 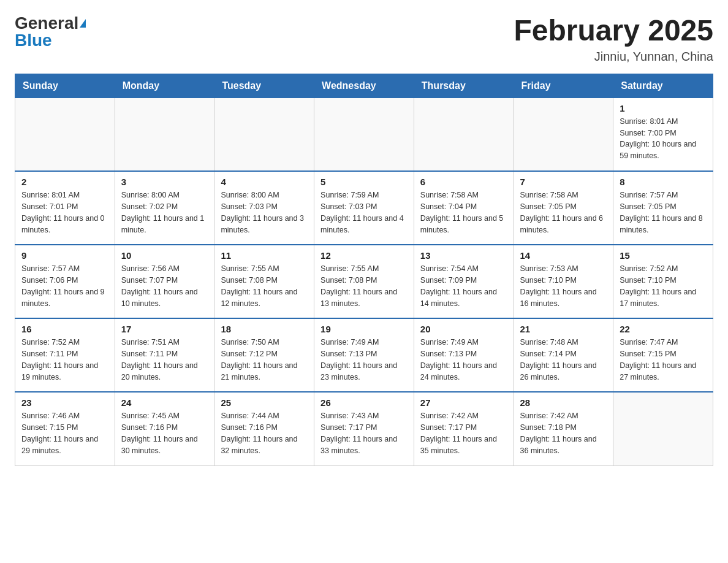 I want to click on day-of-week-header: Thursday, so click(x=463, y=86).